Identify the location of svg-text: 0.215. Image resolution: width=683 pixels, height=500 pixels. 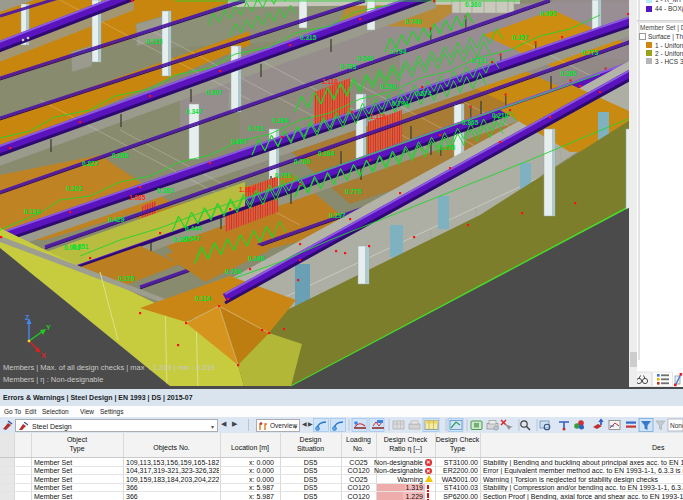
(154, 42).